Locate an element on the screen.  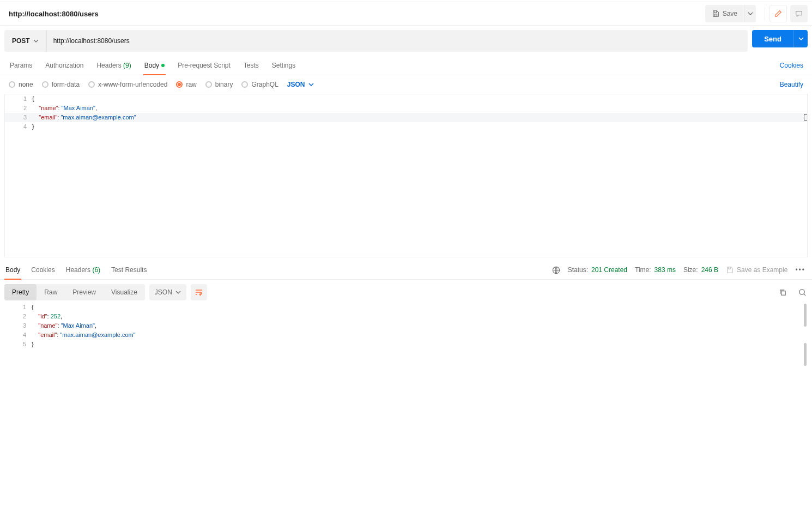
save-label: Save is located at coordinates (730, 14).